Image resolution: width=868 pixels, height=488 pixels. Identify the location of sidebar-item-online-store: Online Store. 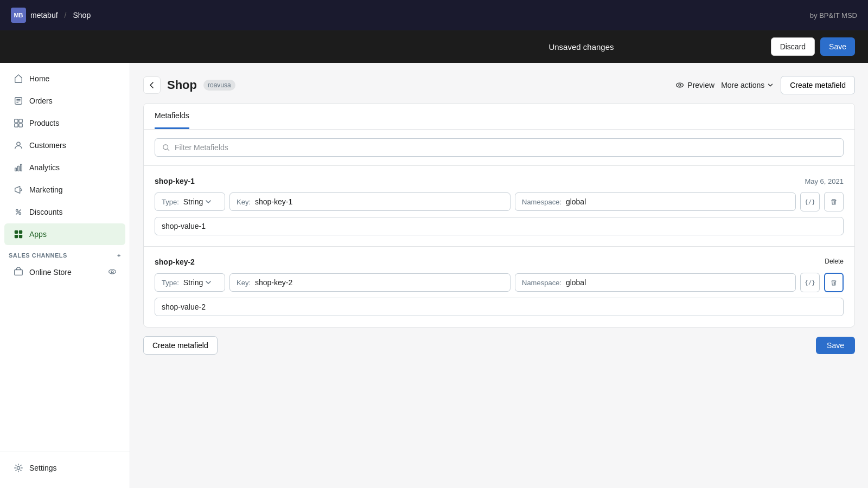
(65, 272).